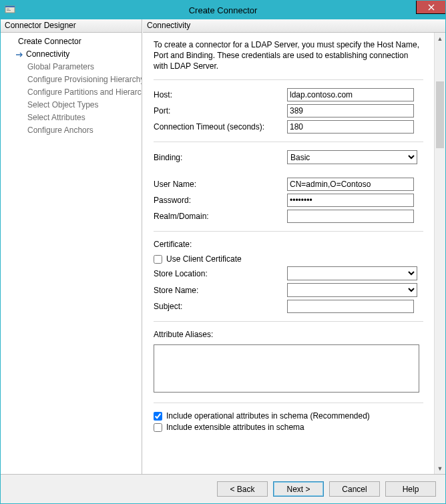 The image size is (446, 504). Describe the element at coordinates (353, 158) in the screenshot. I see `binding-select: Basic` at that location.